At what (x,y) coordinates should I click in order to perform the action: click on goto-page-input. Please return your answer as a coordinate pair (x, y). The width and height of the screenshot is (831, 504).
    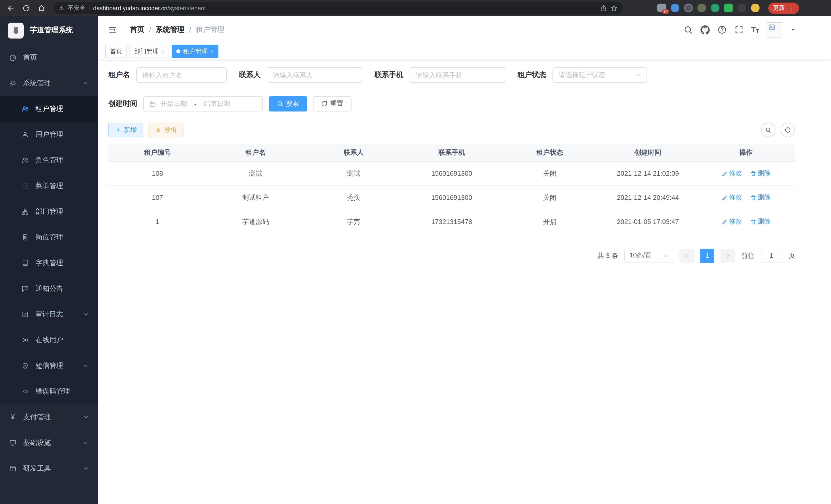
    Looking at the image, I should click on (771, 256).